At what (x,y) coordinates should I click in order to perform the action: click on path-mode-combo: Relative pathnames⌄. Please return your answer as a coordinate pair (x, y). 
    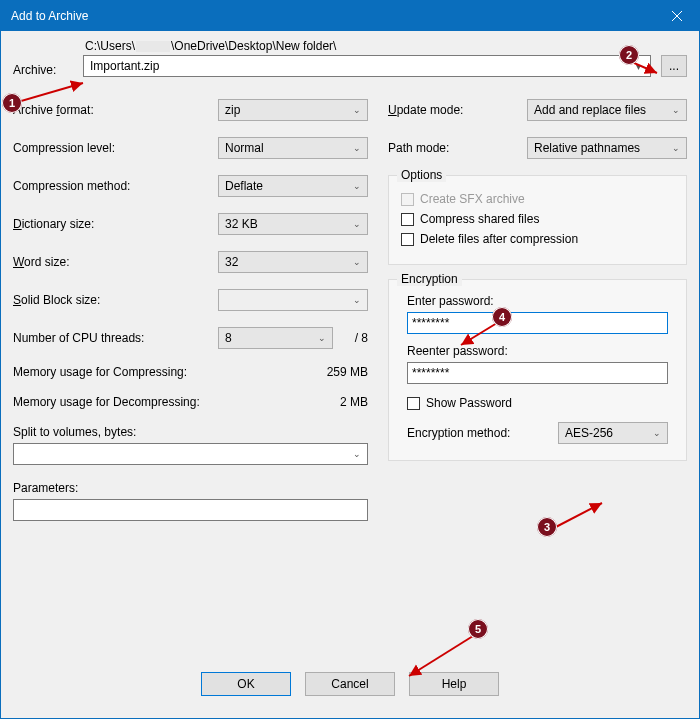
    Looking at the image, I should click on (607, 148).